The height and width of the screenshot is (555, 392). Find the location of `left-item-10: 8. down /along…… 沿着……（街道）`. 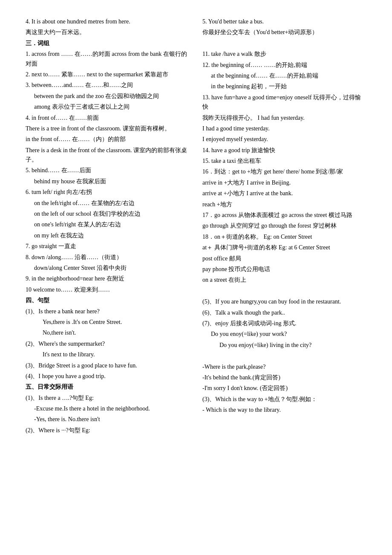

left-item-10: 8. down /along…… 沿着……（街道） is located at coordinates (107, 257).